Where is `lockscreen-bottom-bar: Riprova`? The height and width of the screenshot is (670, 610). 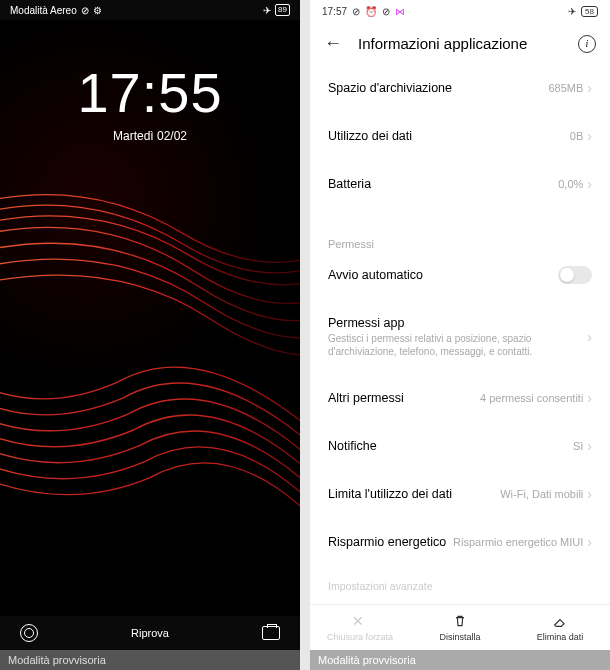
lockscreen-bottom-bar: Riprova is located at coordinates (150, 633).